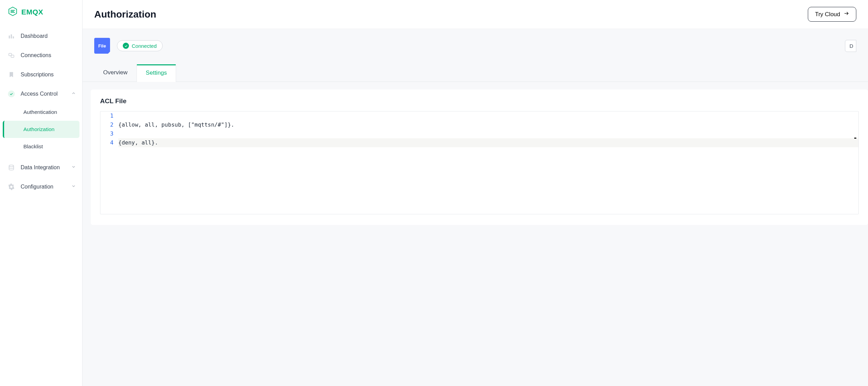  Describe the element at coordinates (488, 125) in the screenshot. I see `code-line: {allow, all, pubsub, ["mqttsn/#"]}.` at that location.